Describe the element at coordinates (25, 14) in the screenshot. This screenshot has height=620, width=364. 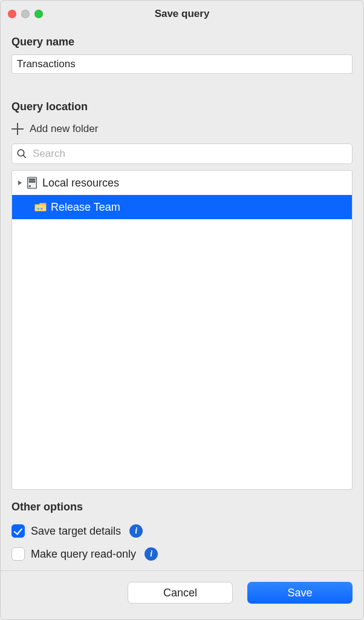
I see `minimize-window-button` at that location.